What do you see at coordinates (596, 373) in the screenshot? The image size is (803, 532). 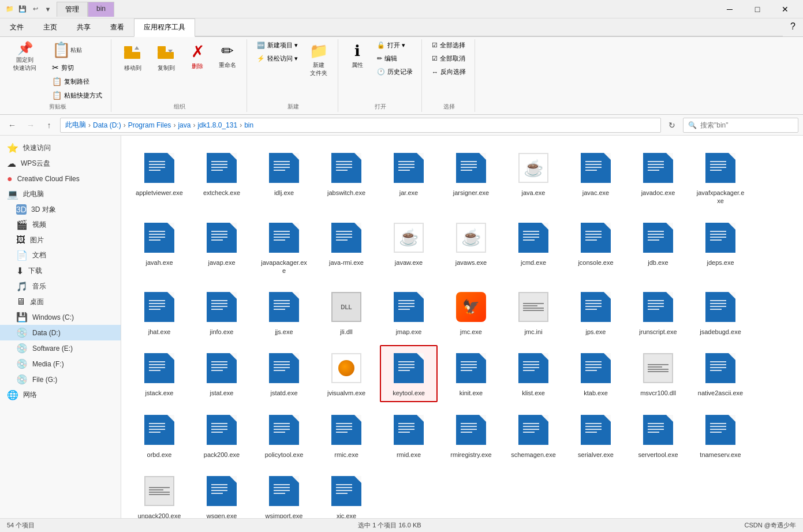 I see `list-item: ktab.exe` at bounding box center [596, 373].